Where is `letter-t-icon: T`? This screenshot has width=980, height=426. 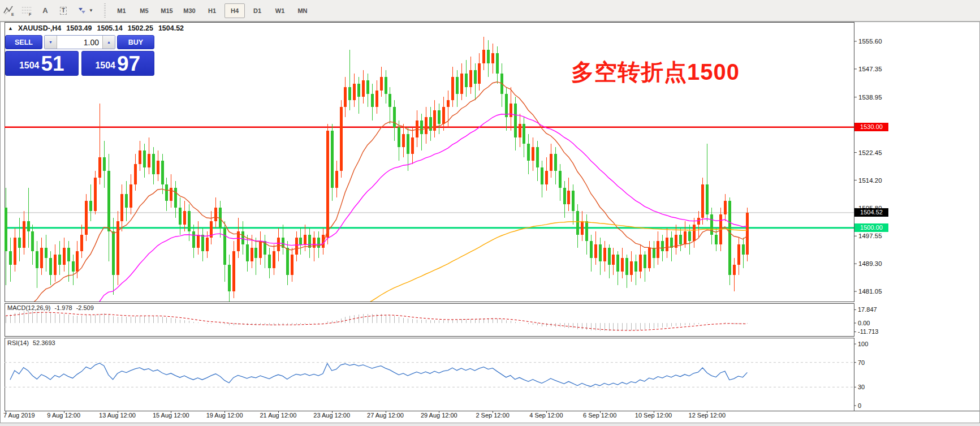 letter-t-icon: T is located at coordinates (63, 11).